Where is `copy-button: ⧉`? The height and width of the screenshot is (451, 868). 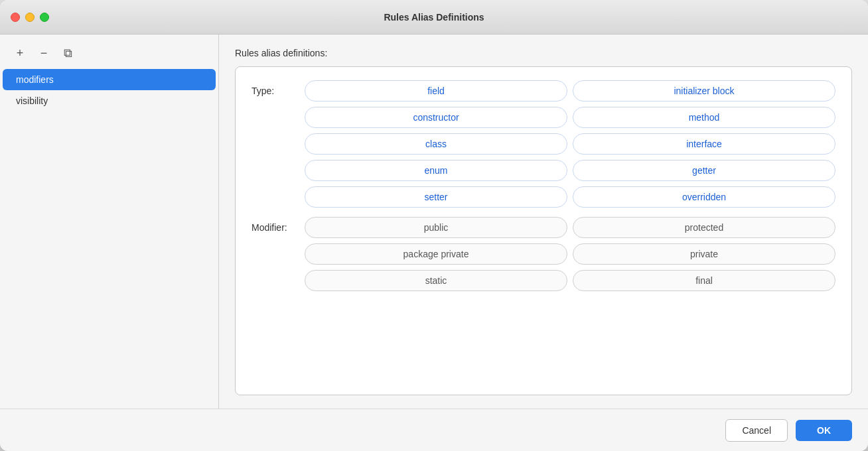 copy-button: ⧉ is located at coordinates (68, 53).